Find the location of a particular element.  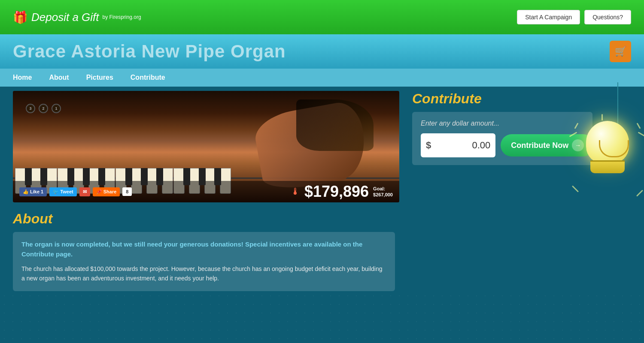

nav-item-home: Home is located at coordinates (22, 78).